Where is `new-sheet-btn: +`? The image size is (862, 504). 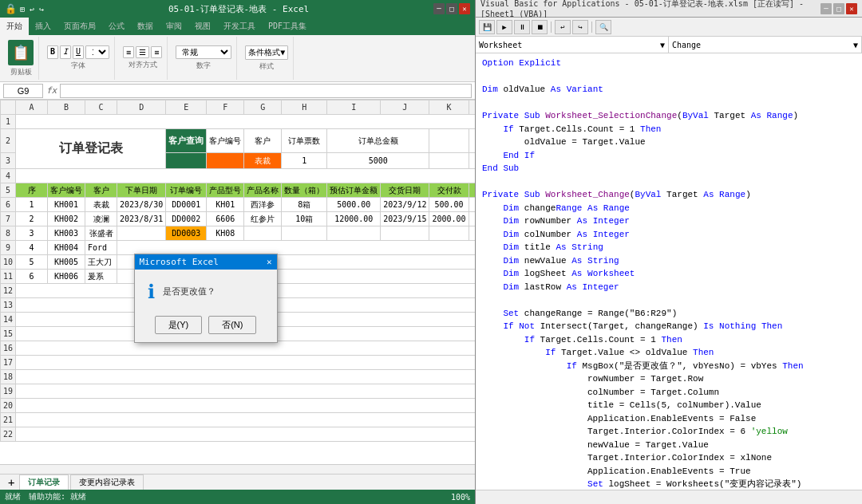 new-sheet-btn: + is located at coordinates (11, 482).